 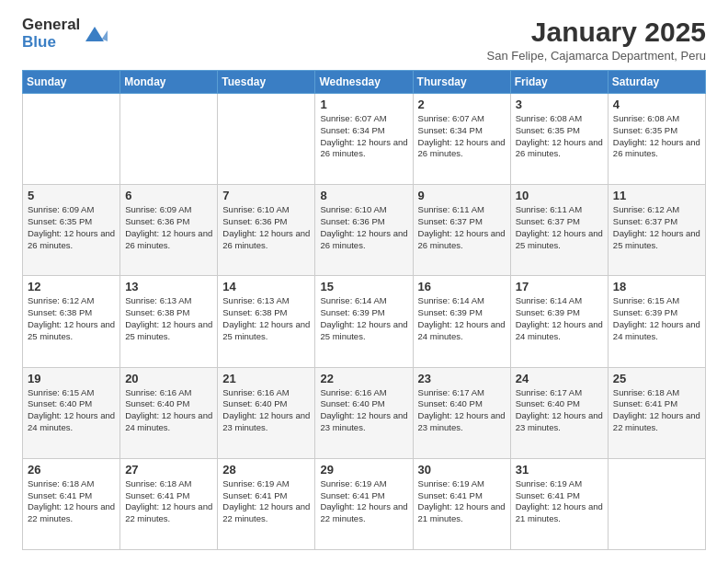 I want to click on day-number: 5, so click(x=72, y=195).